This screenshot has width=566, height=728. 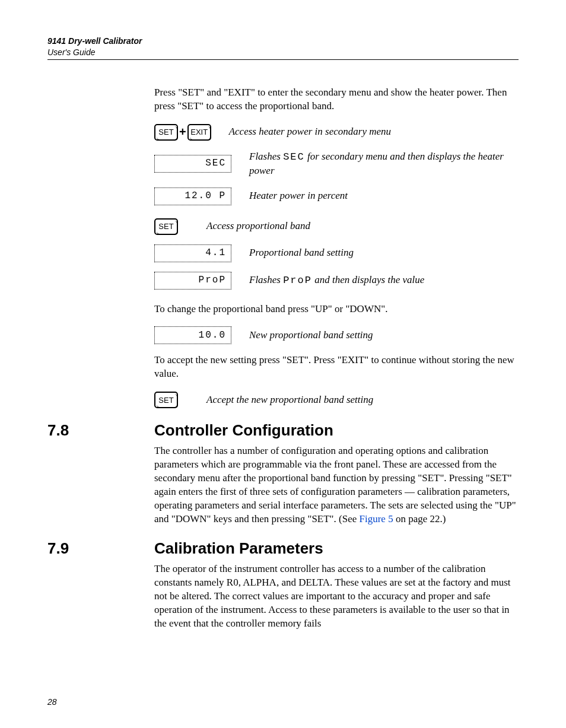 What do you see at coordinates (336, 164) in the screenshot?
I see `step-row-sec-display: SEC Flashes SEC for secondary menu and t…` at bounding box center [336, 164].